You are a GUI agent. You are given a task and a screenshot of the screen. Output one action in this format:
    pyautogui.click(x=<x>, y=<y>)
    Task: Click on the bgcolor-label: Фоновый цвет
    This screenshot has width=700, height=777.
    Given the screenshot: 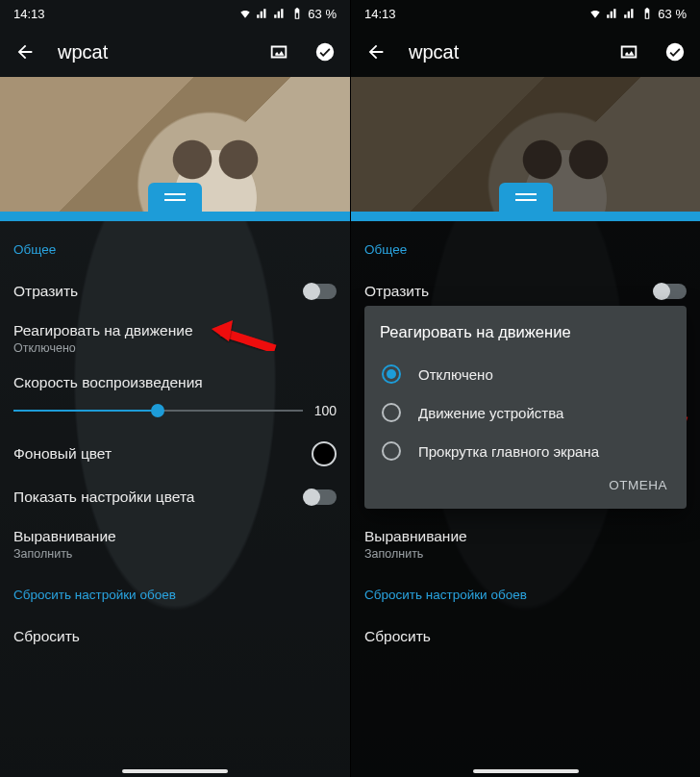 What is the action you would take?
    pyautogui.click(x=162, y=454)
    